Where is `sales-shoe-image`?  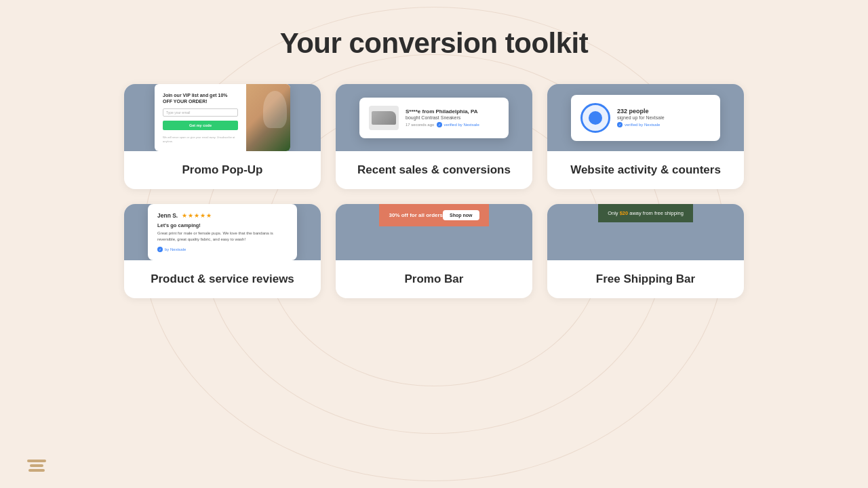
sales-shoe-image is located at coordinates (384, 118).